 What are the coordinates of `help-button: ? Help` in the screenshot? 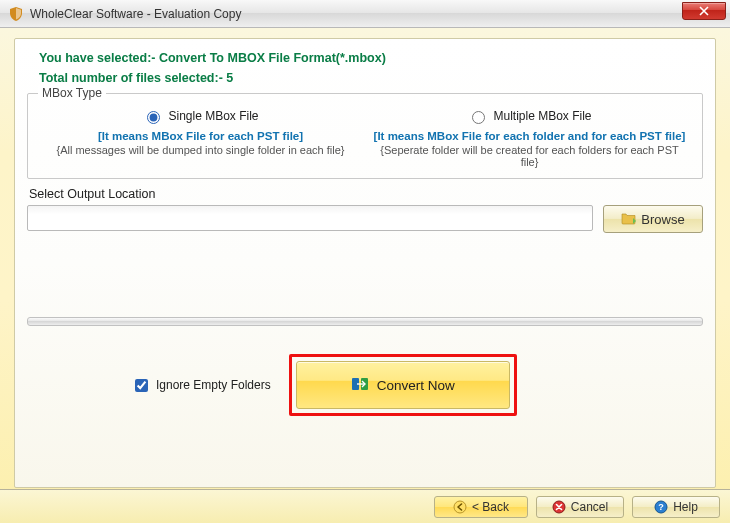 It's located at (676, 507).